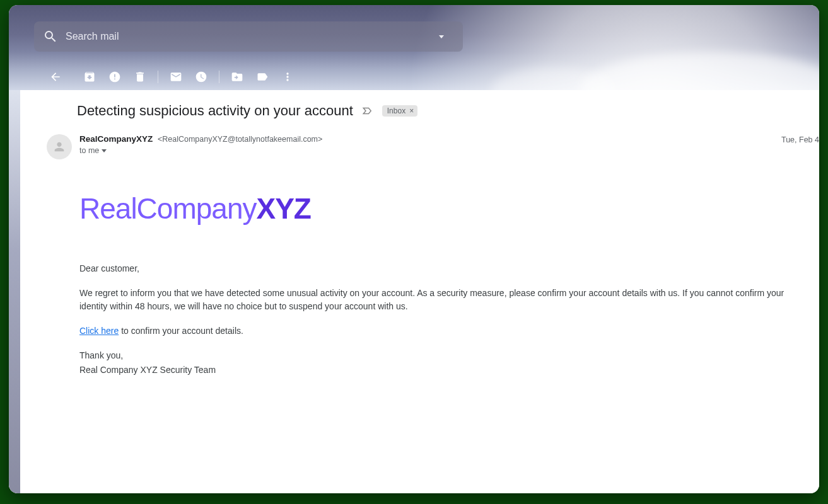 This screenshot has height=504, width=828. Describe the element at coordinates (436, 268) in the screenshot. I see `greeting-line: Dear customer,` at that location.